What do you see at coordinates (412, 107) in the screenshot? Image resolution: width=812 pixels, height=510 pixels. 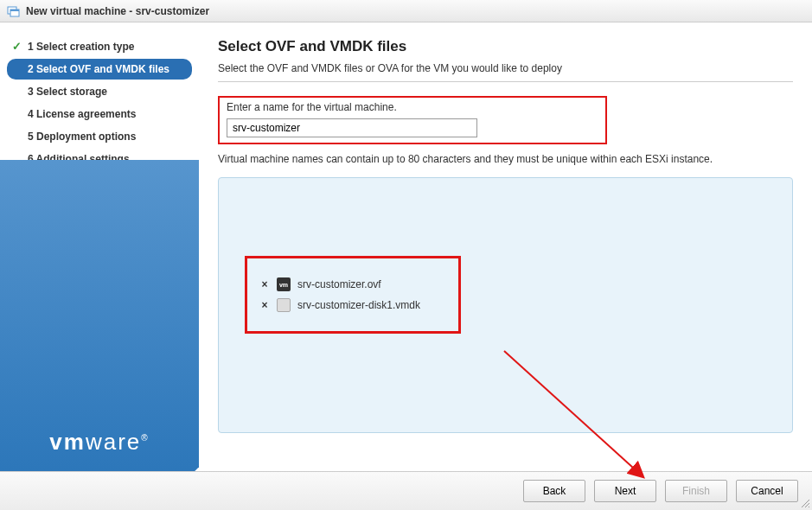 I see `name-prompt: Enter a name for the virtual machine.` at bounding box center [412, 107].